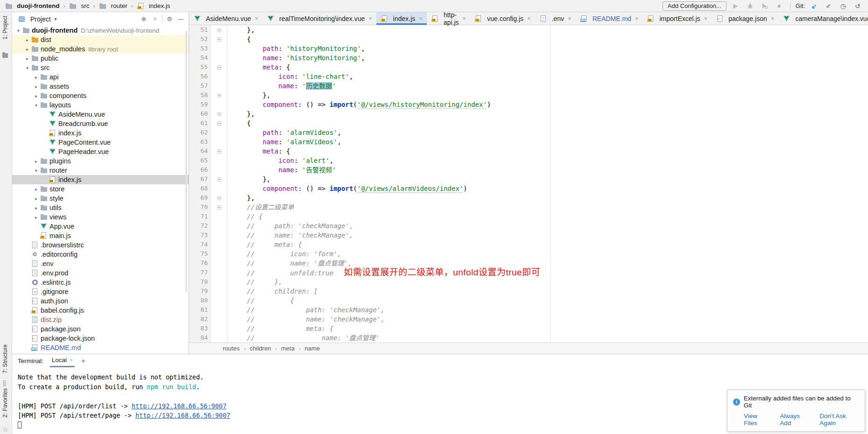 The width and height of the screenshot is (868, 434). I want to click on collapse-all-icon: ÷, so click(155, 19).